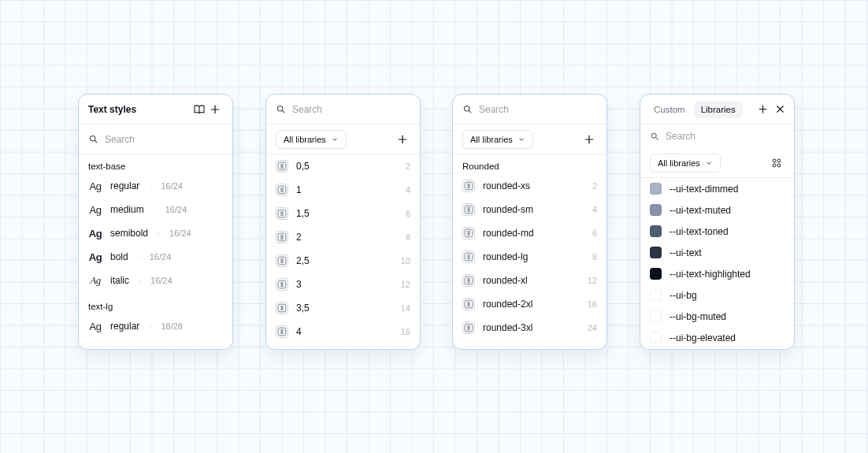 This screenshot has height=453, width=868. I want to click on group-label: text-lg, so click(156, 303).